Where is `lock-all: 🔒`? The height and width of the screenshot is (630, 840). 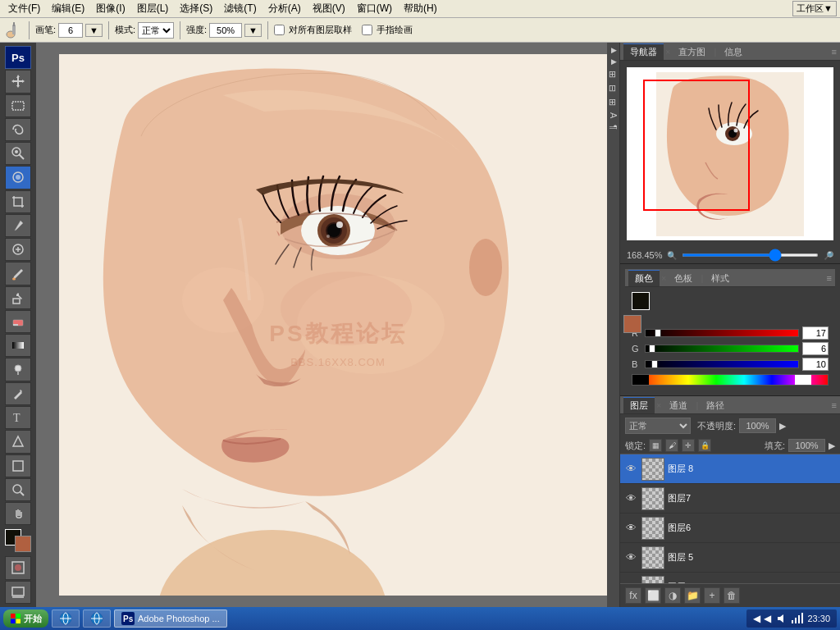
lock-all: 🔒 is located at coordinates (705, 445).